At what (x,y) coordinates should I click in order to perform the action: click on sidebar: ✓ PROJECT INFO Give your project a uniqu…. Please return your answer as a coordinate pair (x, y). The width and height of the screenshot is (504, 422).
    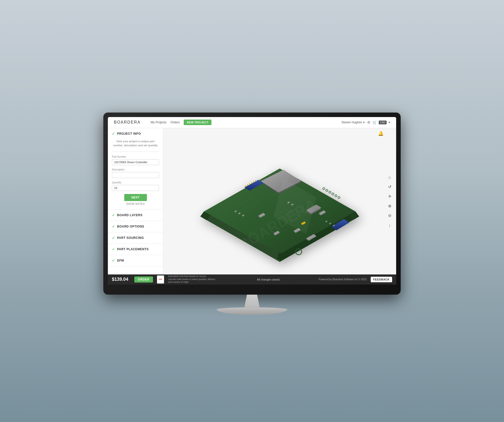
    Looking at the image, I should click on (136, 201).